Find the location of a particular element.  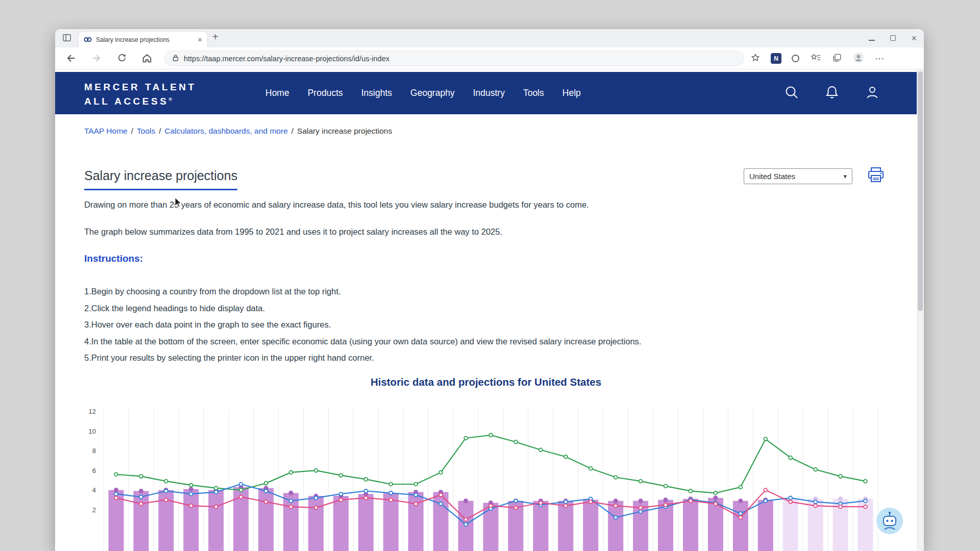

scrollbar-thumb is located at coordinates (920, 191).